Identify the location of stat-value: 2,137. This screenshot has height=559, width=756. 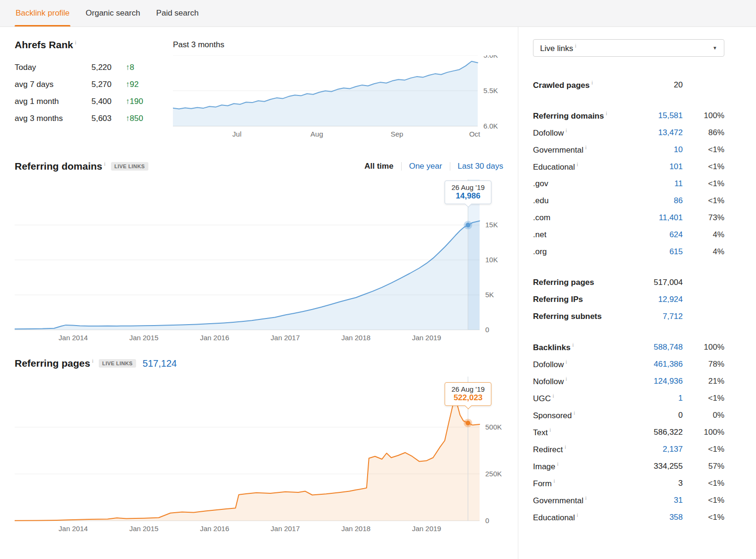
(654, 449).